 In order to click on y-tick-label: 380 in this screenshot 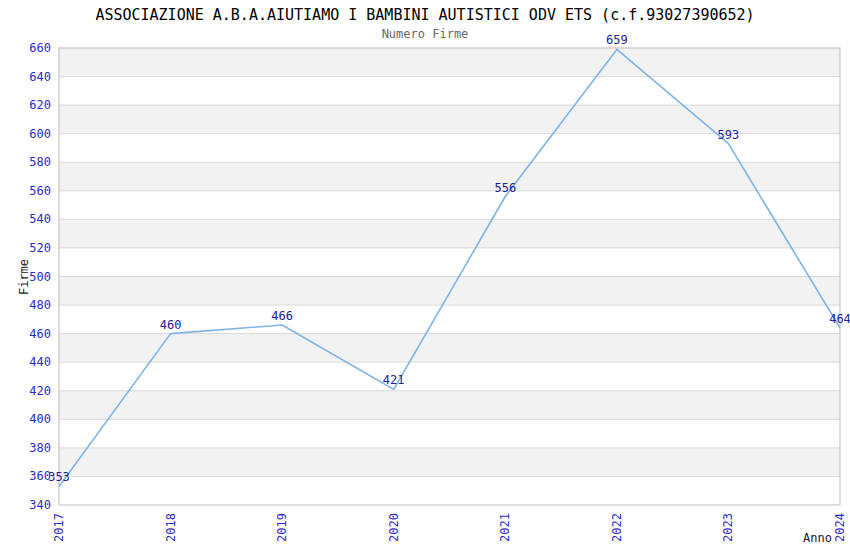, I will do `click(40, 448)`.